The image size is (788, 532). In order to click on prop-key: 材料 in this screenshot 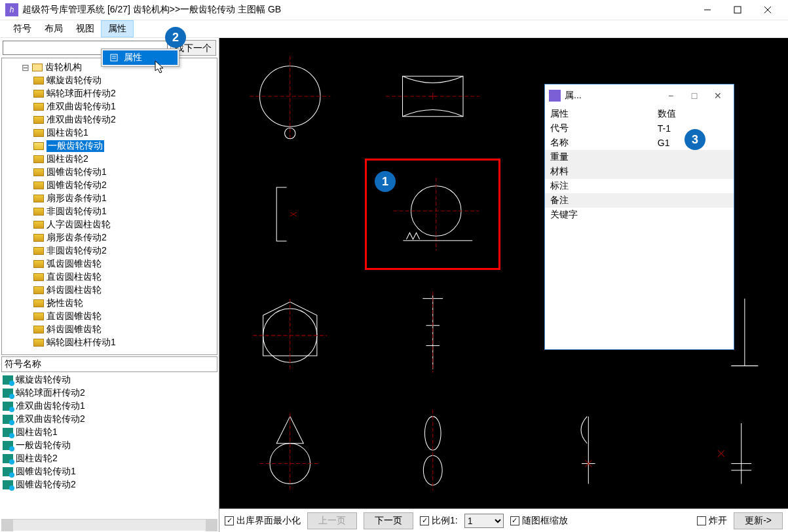, I will do `click(599, 172)`.